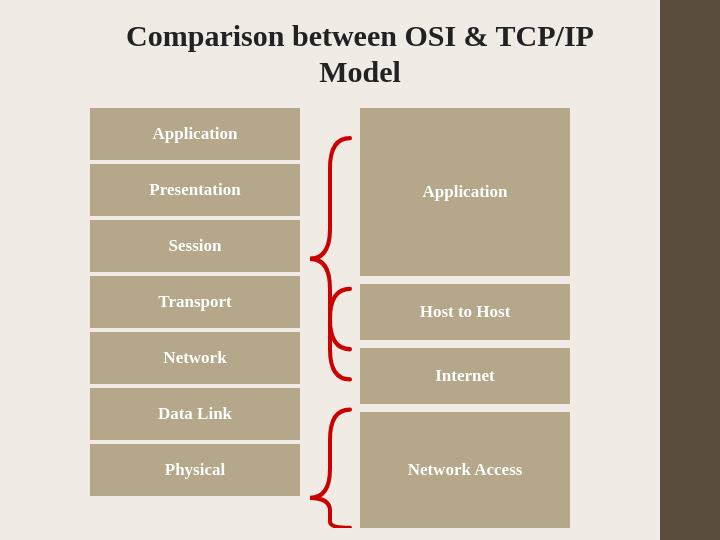 This screenshot has height=540, width=720. Describe the element at coordinates (195, 358) in the screenshot. I see `osi-layer-network: Network` at that location.